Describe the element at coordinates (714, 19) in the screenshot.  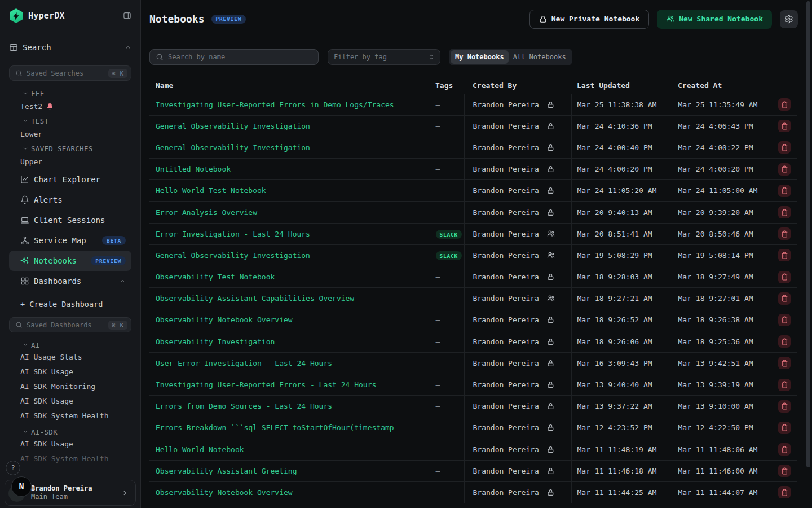
I see `new-shared-notebook-button: New Shared Notebook` at that location.